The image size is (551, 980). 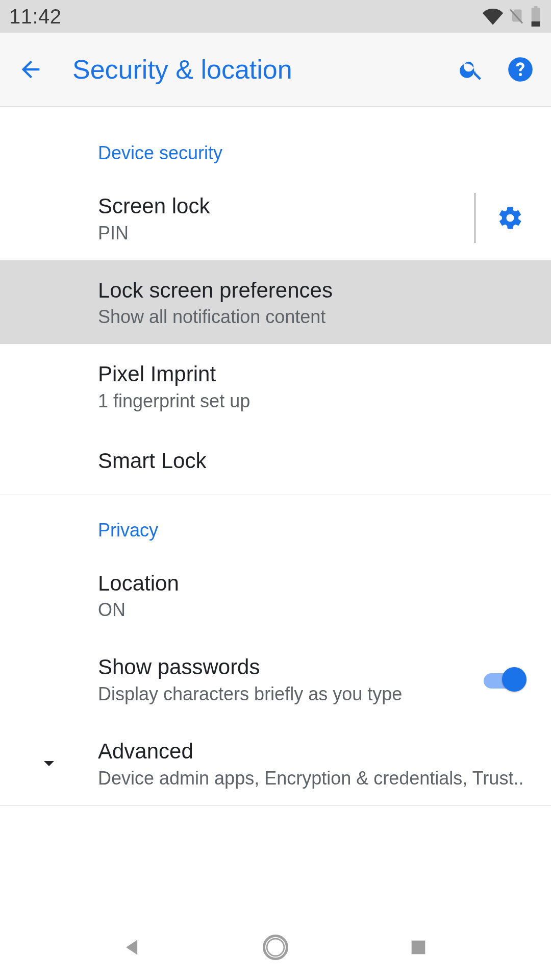 I want to click on battery-icon, so click(x=536, y=16).